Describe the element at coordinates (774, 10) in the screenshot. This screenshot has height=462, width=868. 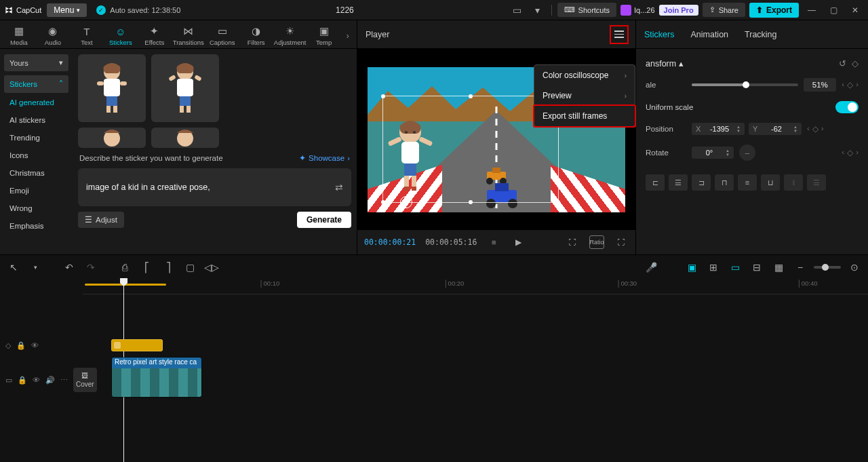
I see `export-button: ⬆Export` at that location.